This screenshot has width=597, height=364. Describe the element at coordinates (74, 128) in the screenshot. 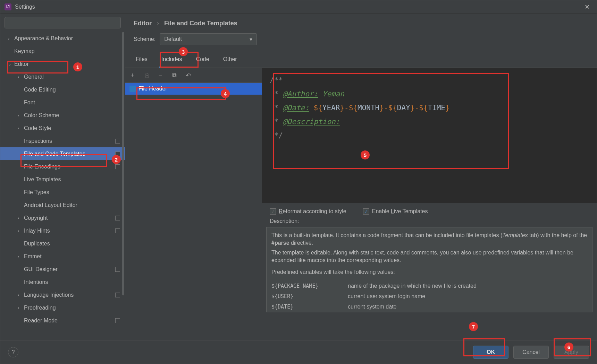

I see `sidebar-item-label: Code Style` at that location.